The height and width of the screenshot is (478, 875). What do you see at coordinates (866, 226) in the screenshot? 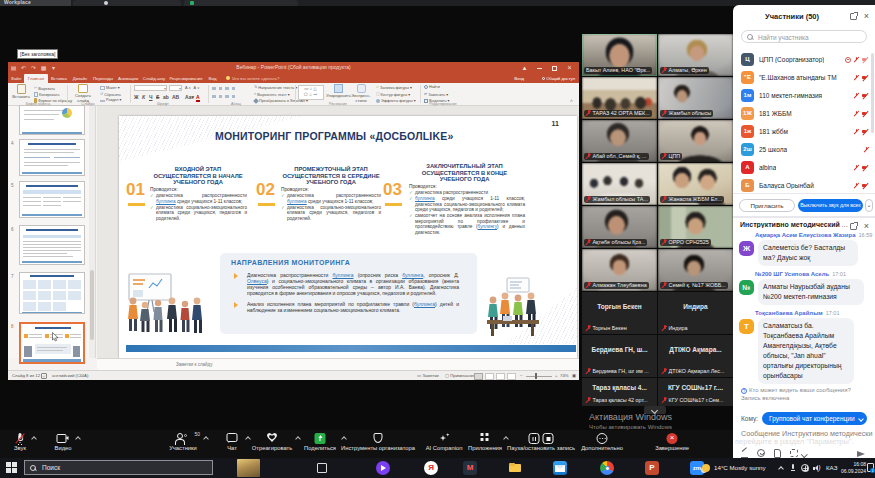
I see `close-chat-icon: ×` at bounding box center [866, 226].